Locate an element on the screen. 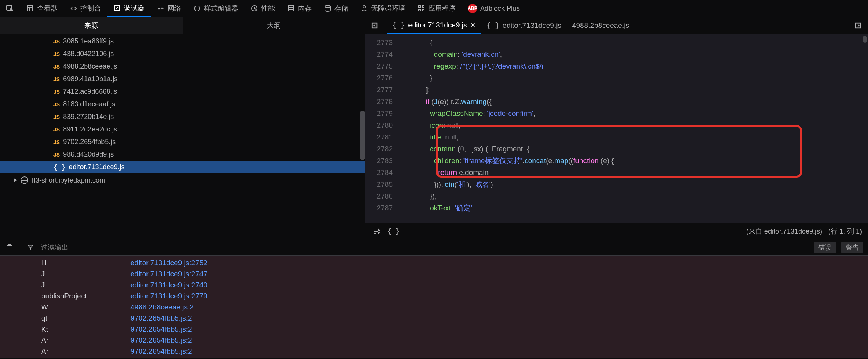  file-item: JS8183.d1eceaaf.js is located at coordinates (182, 104).